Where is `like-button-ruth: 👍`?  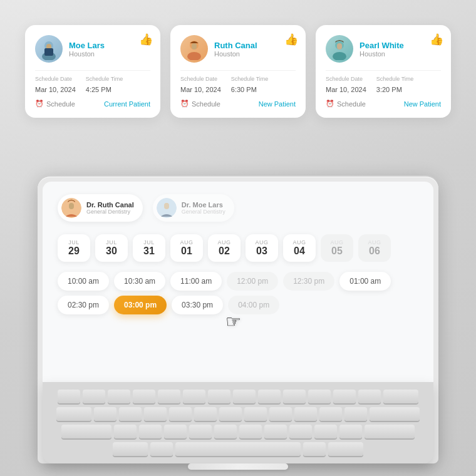 like-button-ruth: 👍 is located at coordinates (291, 39).